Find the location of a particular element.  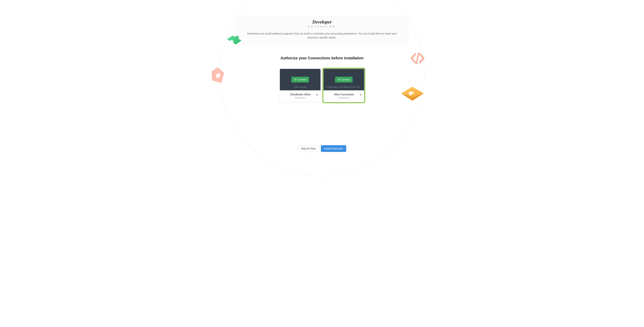

skip-button: Skip for Now is located at coordinates (308, 149).